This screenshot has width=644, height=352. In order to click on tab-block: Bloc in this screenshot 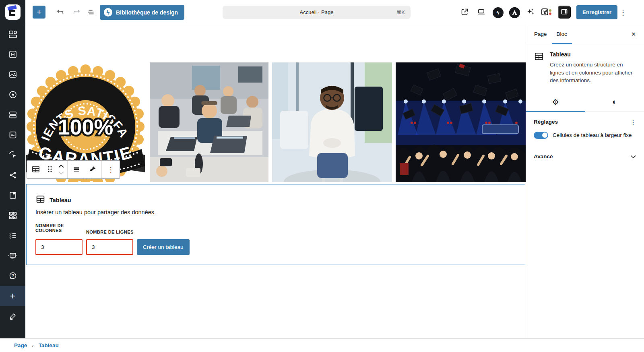, I will do `click(562, 34)`.